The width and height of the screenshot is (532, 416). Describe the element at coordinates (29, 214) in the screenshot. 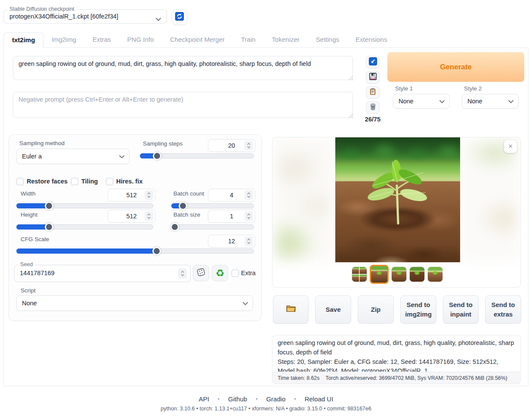

I see `height-label: Height` at that location.